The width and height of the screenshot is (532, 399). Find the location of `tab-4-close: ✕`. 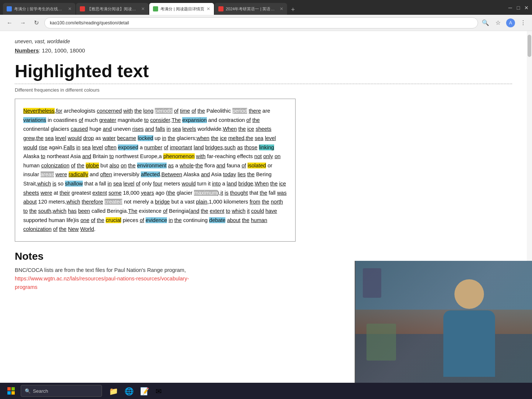

tab-4-close: ✕ is located at coordinates (282, 9).